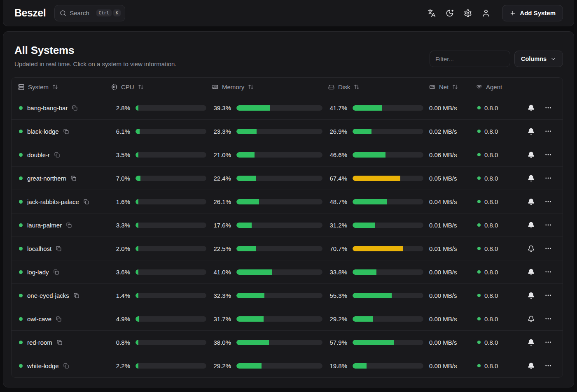 This screenshot has width=577, height=392. What do you see at coordinates (248, 202) in the screenshot?
I see `memory-bar-fill` at bounding box center [248, 202].